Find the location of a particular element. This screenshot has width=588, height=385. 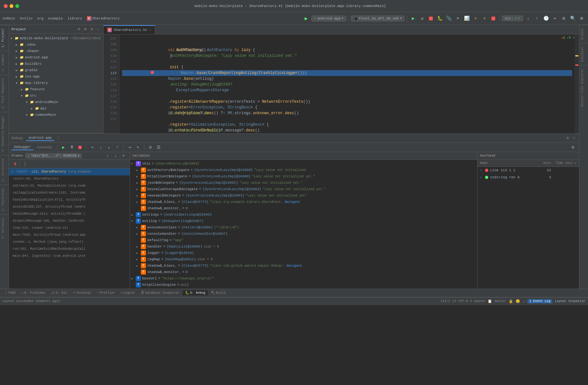

step-out-button: ↑ is located at coordinates (117, 147).